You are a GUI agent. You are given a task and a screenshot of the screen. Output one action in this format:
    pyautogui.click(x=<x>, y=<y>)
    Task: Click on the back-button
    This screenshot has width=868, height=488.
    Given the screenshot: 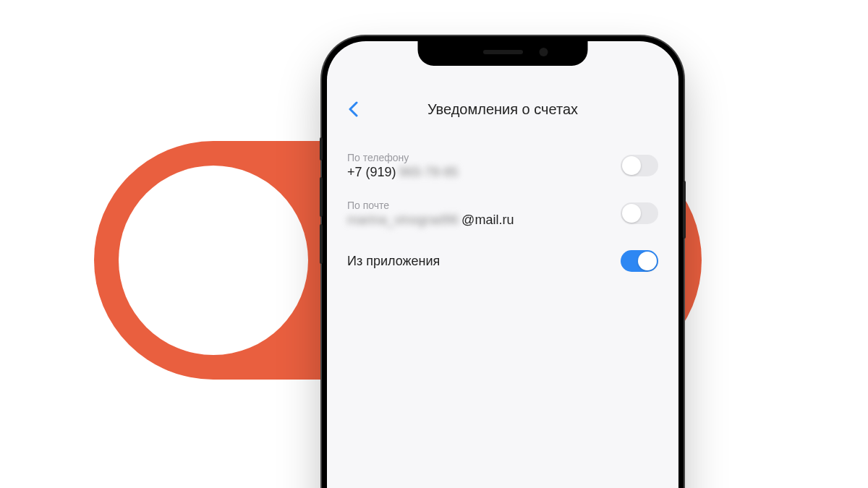 What is the action you would take?
    pyautogui.click(x=353, y=109)
    